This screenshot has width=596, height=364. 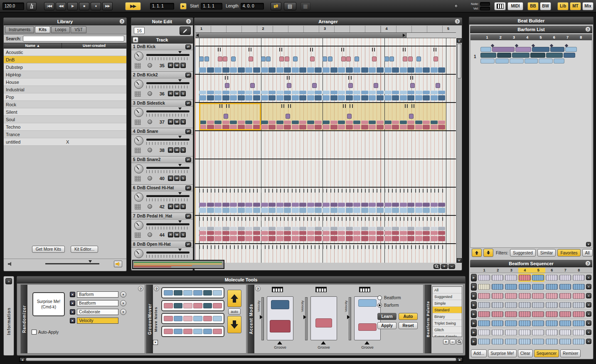 I want to click on tempo-display: 120.0, so click(x=13, y=6).